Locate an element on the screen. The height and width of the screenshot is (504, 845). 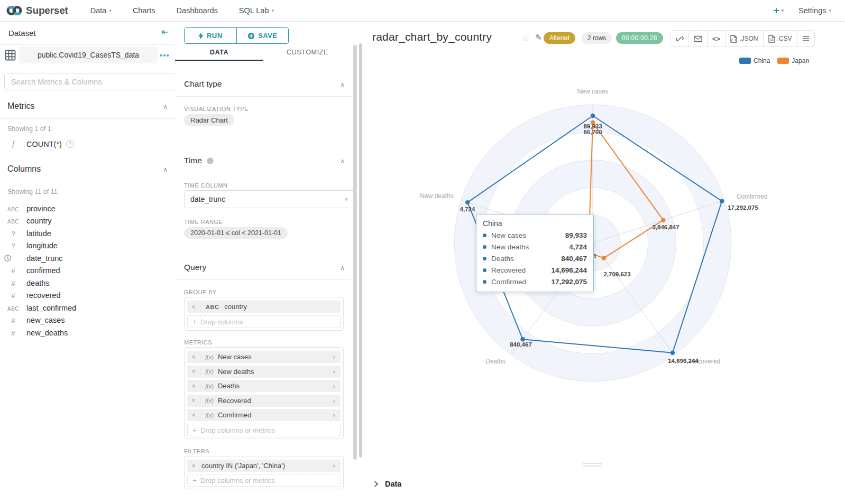
info-icon: i is located at coordinates (210, 161).